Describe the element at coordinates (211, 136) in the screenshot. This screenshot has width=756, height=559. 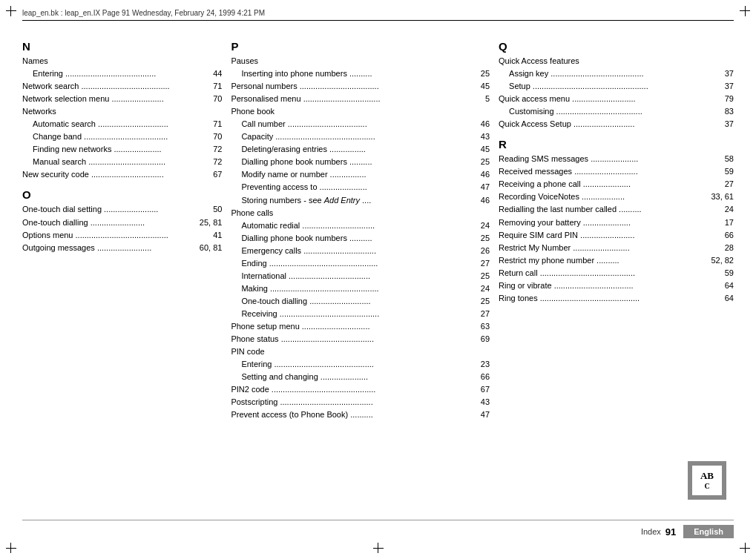
I see `entry-page: 70` at that location.